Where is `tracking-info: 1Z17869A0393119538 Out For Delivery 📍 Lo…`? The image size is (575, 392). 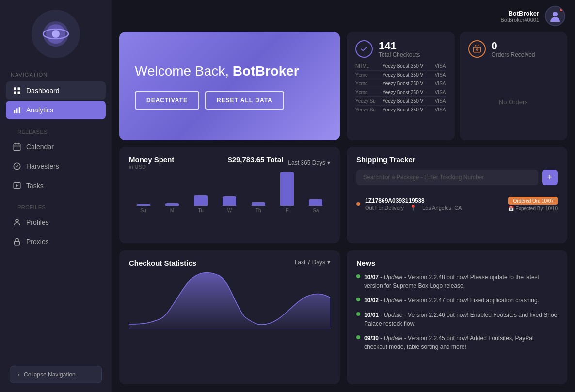 tracking-info: 1Z17869A0393119538 Out For Delivery 📍 Lo… is located at coordinates (434, 204).